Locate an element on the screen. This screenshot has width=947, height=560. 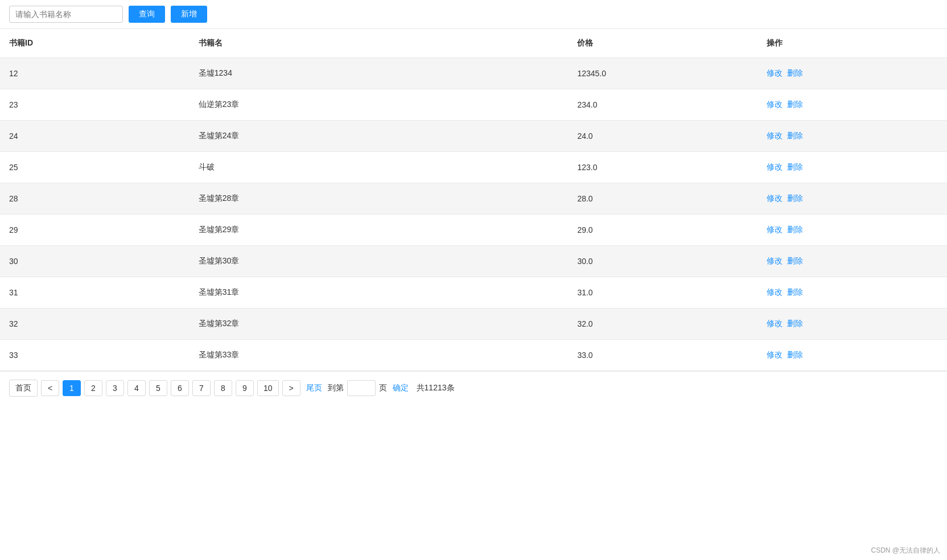
page-number-button: 9 is located at coordinates (245, 388).